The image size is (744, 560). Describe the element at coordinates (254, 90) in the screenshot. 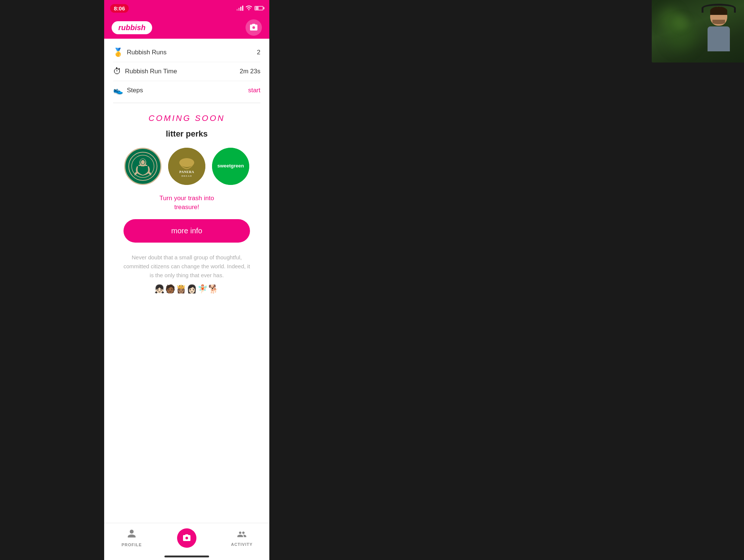

I see `steps-value-start: start` at that location.